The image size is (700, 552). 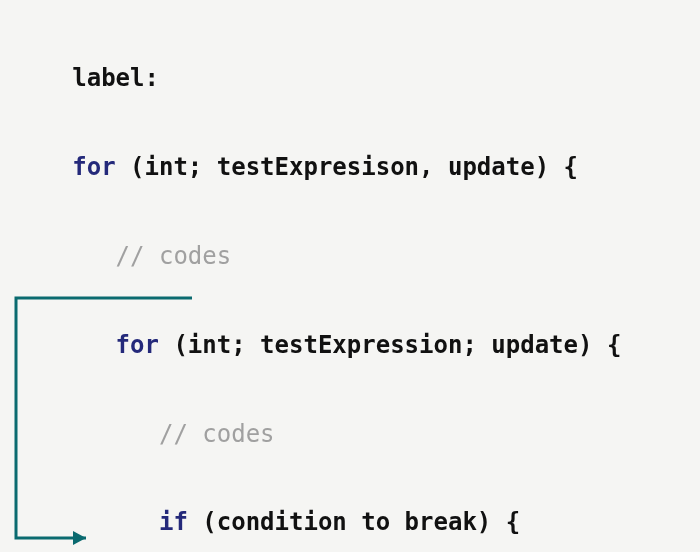 I want to click on comment-2: // codes, so click(x=217, y=434).